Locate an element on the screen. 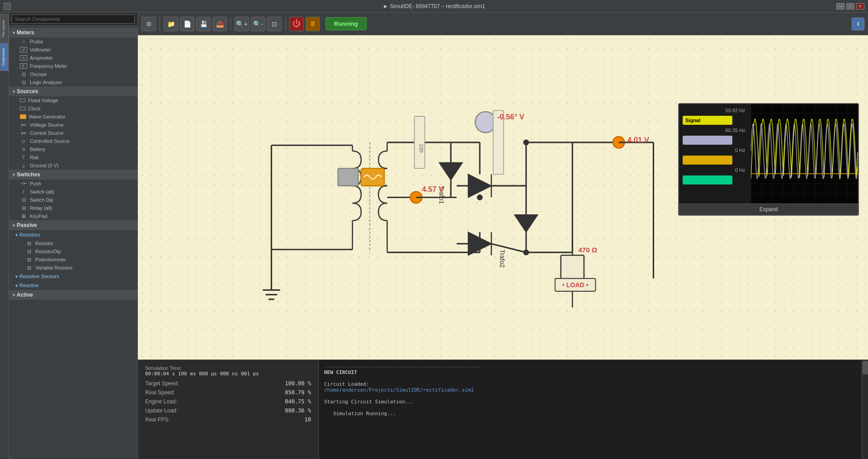 Image resolution: width=868 pixels, height=459 pixels. item-potentiometer: ⊟Potentiometer is located at coordinates (73, 260).